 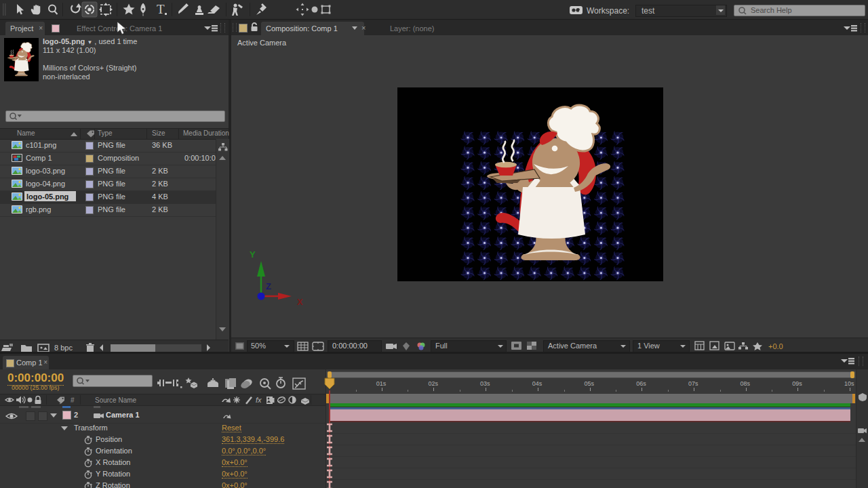 What do you see at coordinates (300, 302) in the screenshot?
I see `svg-text: X` at bounding box center [300, 302].